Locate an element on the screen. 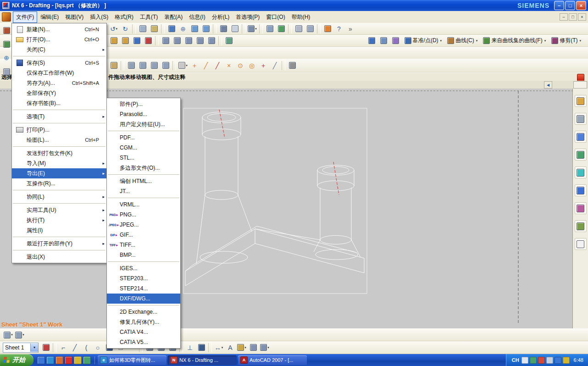 This screenshot has height=366, width=588. measure-icon is located at coordinates (229, 41).